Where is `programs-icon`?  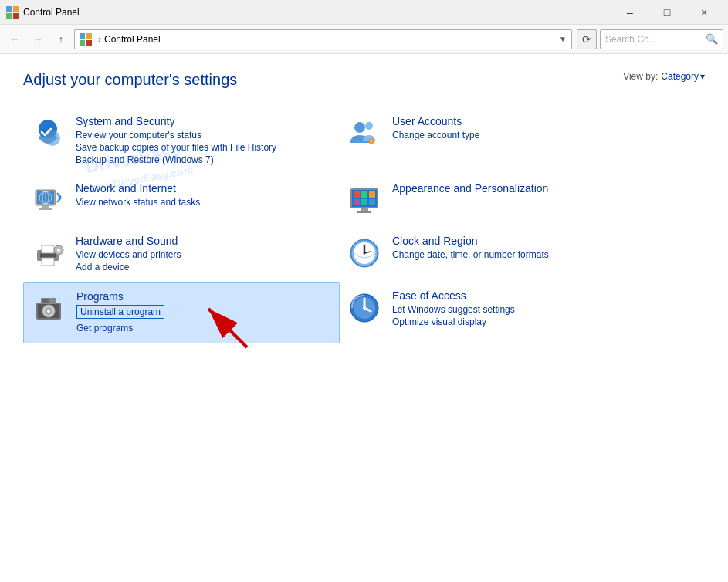
programs-icon is located at coordinates (49, 309).